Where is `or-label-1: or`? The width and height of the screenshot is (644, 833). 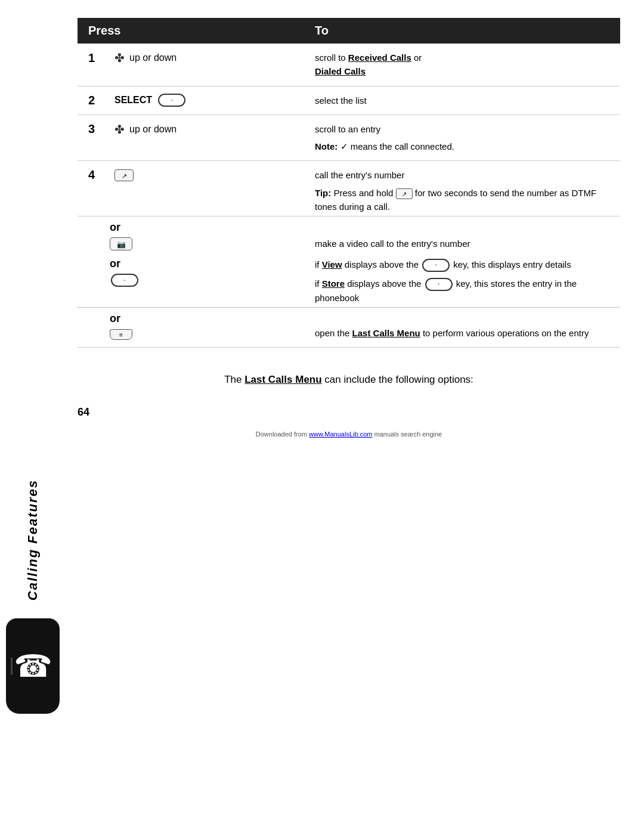 or-label-1: or is located at coordinates (204, 228).